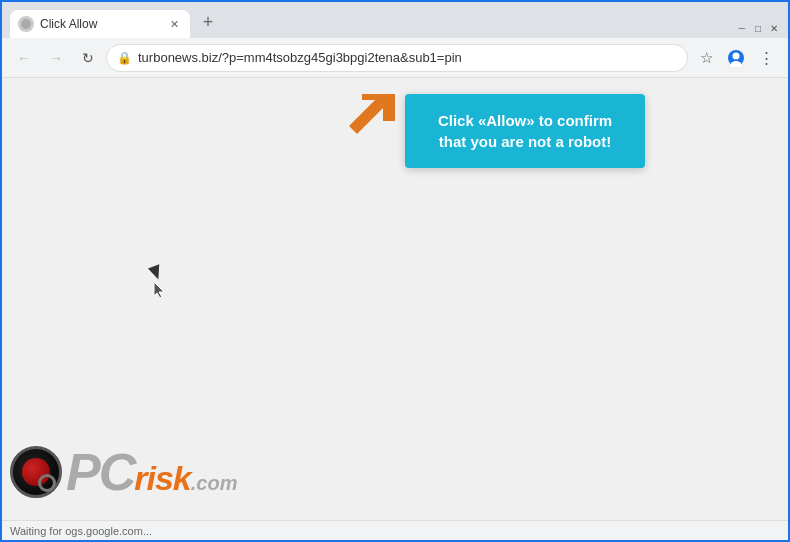 This screenshot has width=790, height=542. Describe the element at coordinates (525, 131) in the screenshot. I see `notification-text: Click «Allow» to confirm that you are no…` at that location.